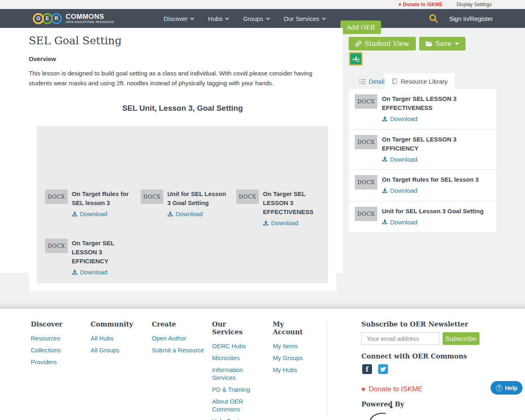  Describe the element at coordinates (471, 18) in the screenshot. I see `sign-in-register-link: Sign In/Register` at that location.